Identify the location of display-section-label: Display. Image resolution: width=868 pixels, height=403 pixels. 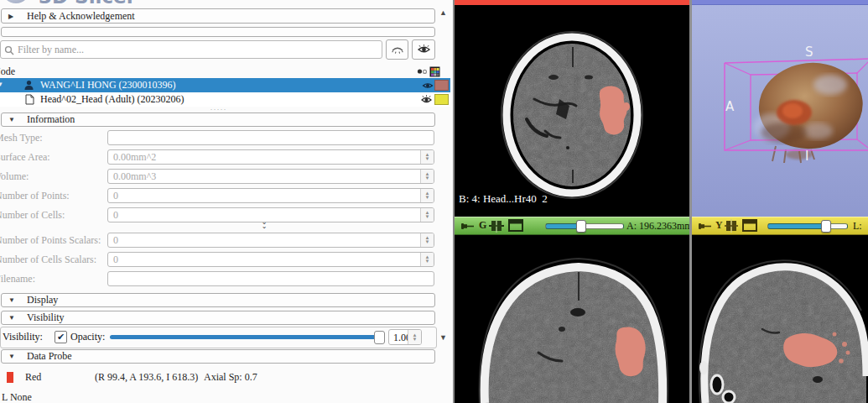
(42, 301).